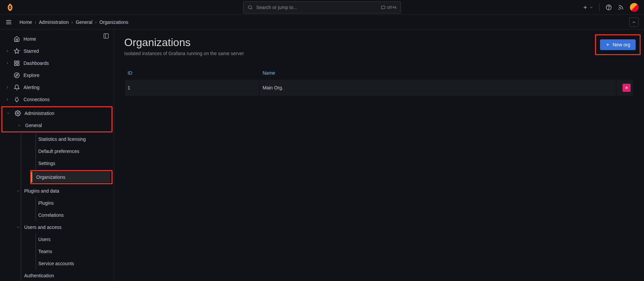 The image size is (644, 281). What do you see at coordinates (54, 22) in the screenshot?
I see `breadcrumb-admin: Administration` at bounding box center [54, 22].